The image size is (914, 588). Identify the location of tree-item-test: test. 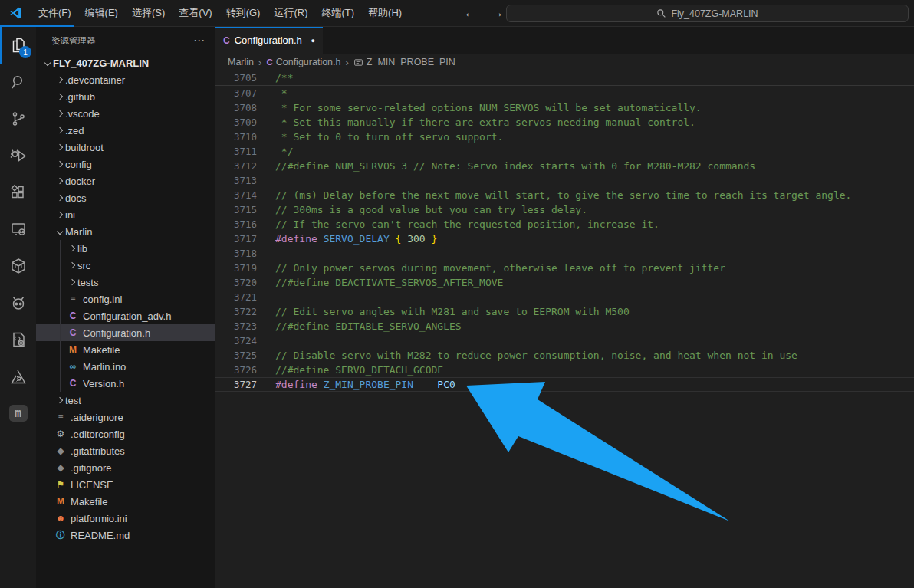
(126, 400).